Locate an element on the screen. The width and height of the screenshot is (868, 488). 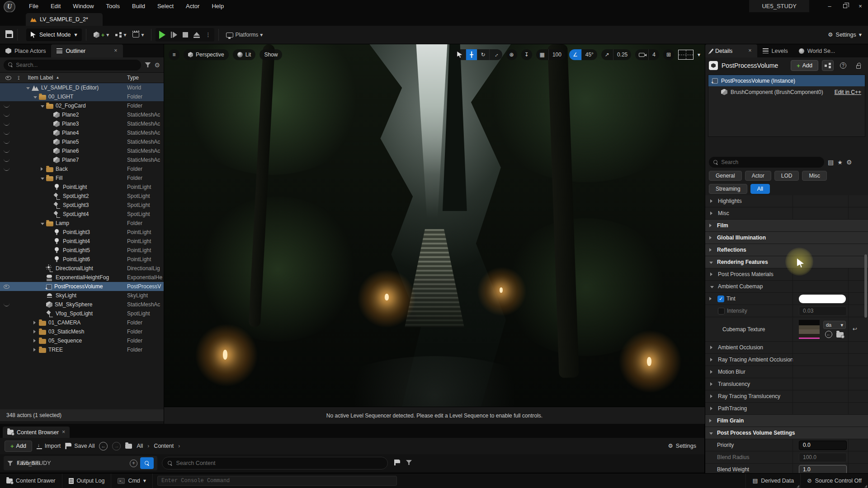
browse-to-asset-icon is located at coordinates (840, 335).